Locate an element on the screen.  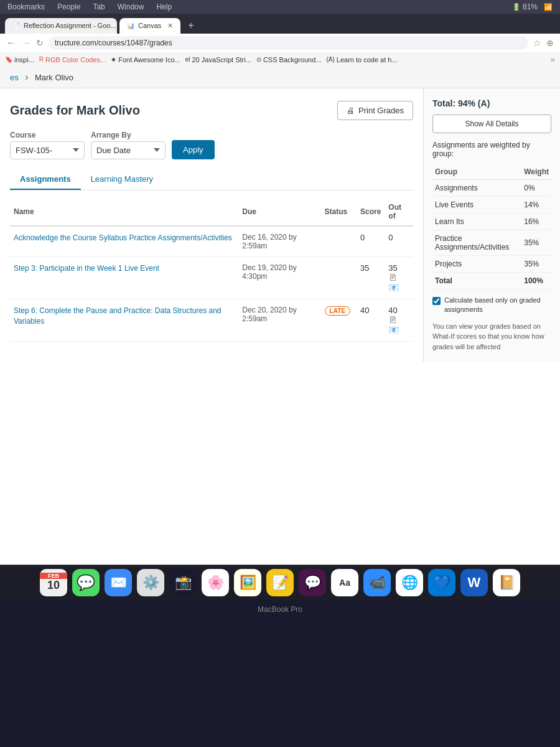
apply-button: Apply is located at coordinates (193, 149).